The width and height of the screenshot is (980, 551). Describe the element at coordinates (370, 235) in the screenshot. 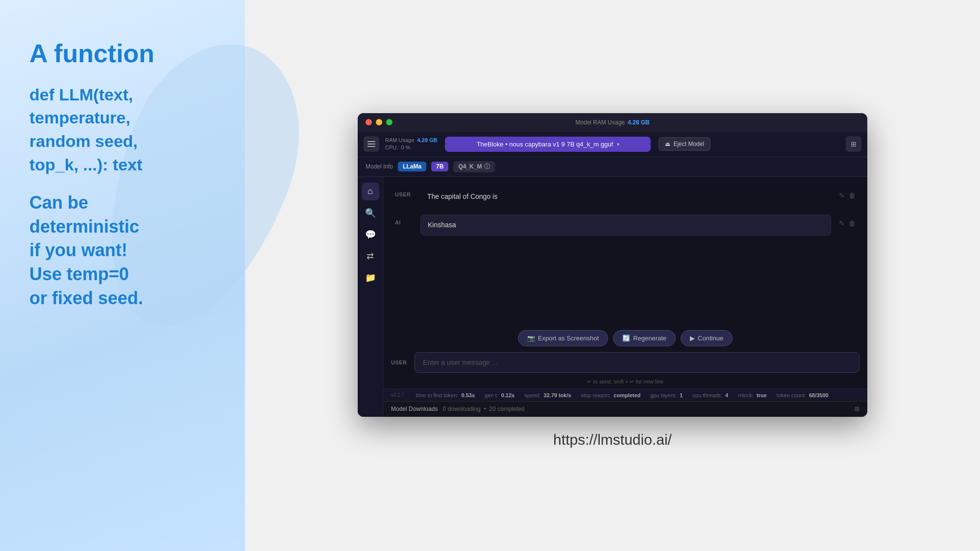

I see `chat-icon: 💬` at that location.